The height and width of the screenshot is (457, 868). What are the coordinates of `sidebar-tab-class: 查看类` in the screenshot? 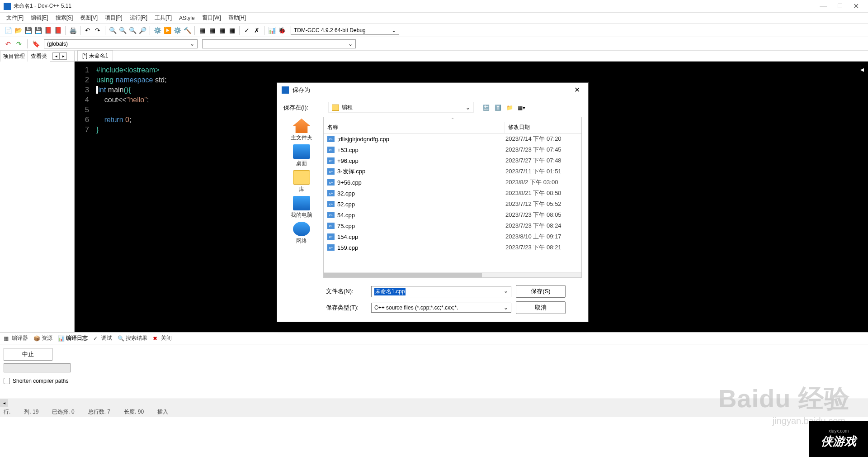 It's located at (39, 56).